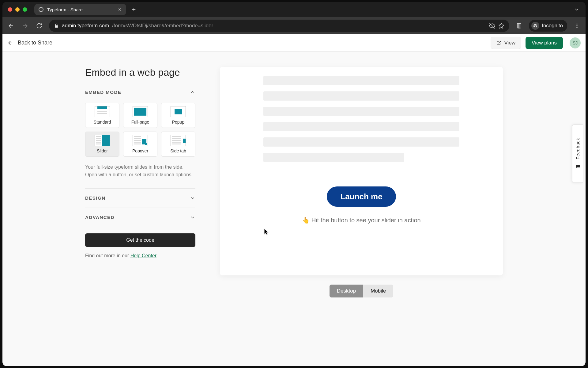 This screenshot has width=588, height=368. Describe the element at coordinates (578, 167) in the screenshot. I see `feedback-icon` at that location.